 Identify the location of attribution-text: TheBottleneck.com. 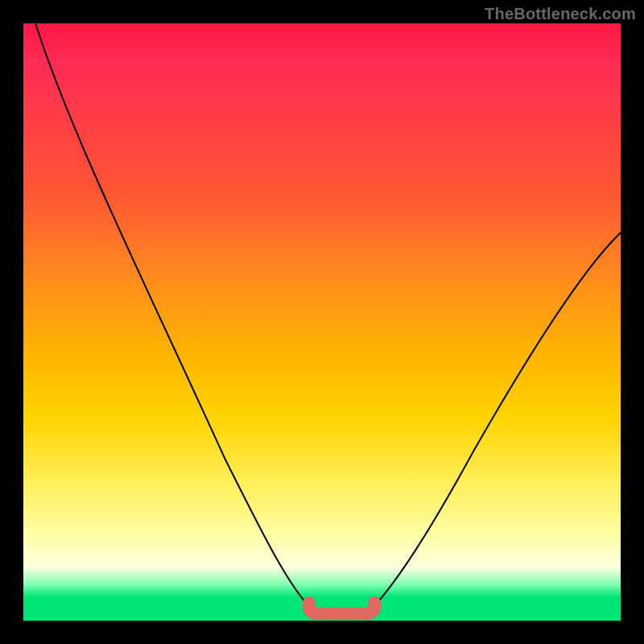
(560, 14).